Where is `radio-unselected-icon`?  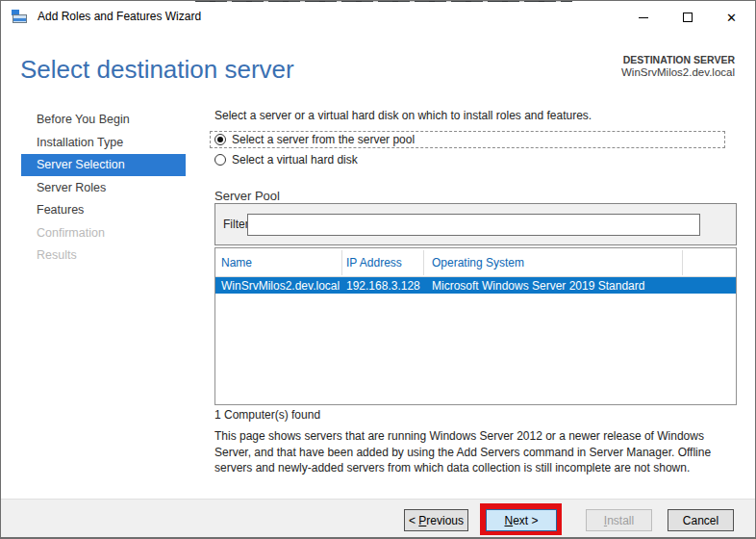 radio-unselected-icon is located at coordinates (220, 160).